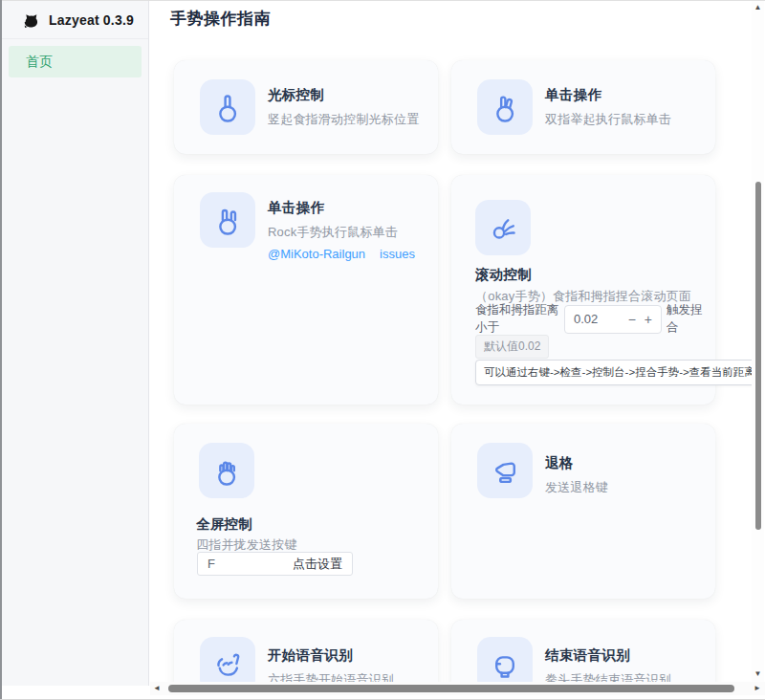 This screenshot has height=700, width=765. I want to click on shaka-icon, so click(228, 665).